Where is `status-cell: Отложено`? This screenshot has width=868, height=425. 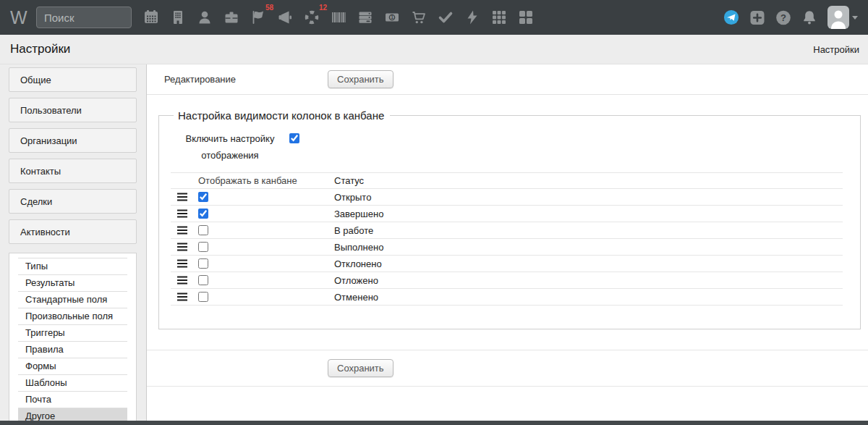
status-cell: Отложено is located at coordinates (589, 281).